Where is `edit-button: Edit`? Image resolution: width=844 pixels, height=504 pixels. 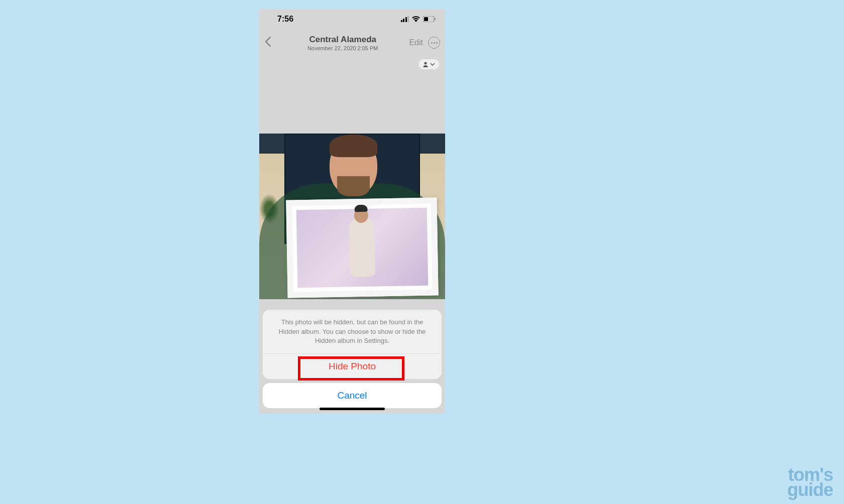 edit-button: Edit is located at coordinates (416, 43).